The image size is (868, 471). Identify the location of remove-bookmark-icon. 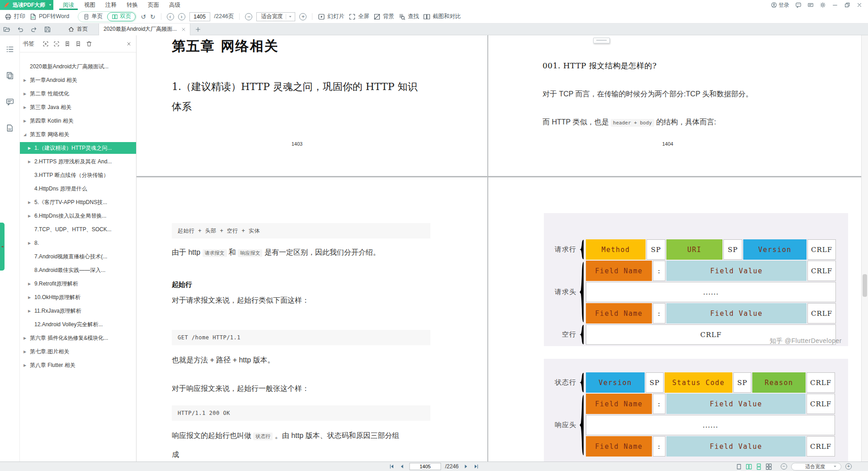
(78, 44).